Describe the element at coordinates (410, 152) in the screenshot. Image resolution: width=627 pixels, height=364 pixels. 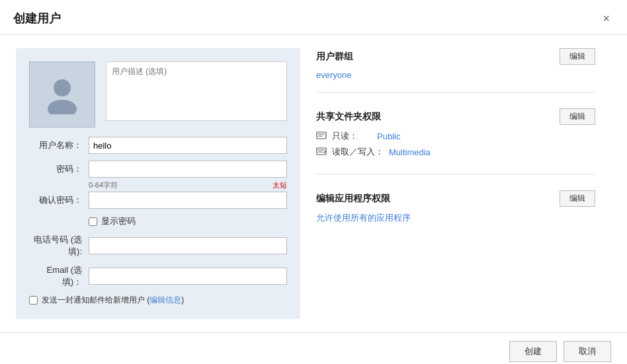
I see `readwrite-value: Multimedia` at that location.